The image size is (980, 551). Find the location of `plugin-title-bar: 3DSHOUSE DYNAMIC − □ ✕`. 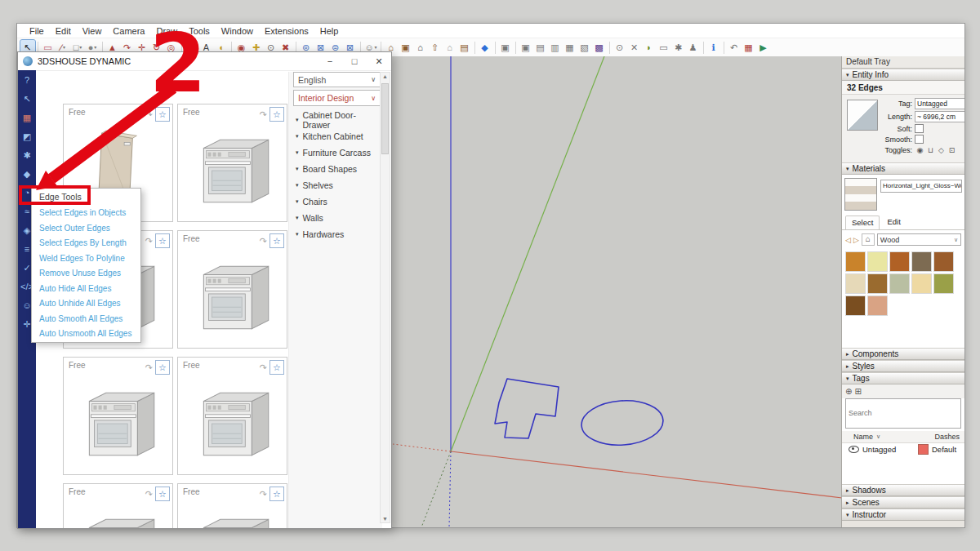

plugin-title-bar: 3DSHOUSE DYNAMIC − □ ✕ is located at coordinates (204, 62).